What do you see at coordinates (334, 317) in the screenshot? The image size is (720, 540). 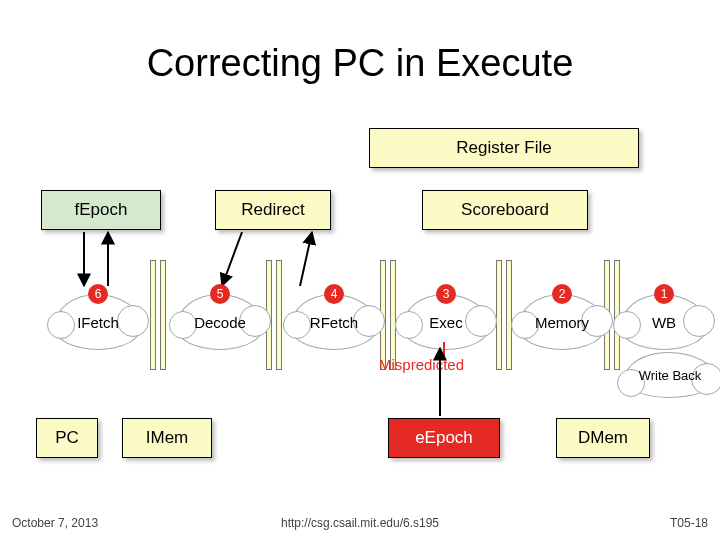 I see `stage-rfetch: 4 RFetch` at bounding box center [334, 317].